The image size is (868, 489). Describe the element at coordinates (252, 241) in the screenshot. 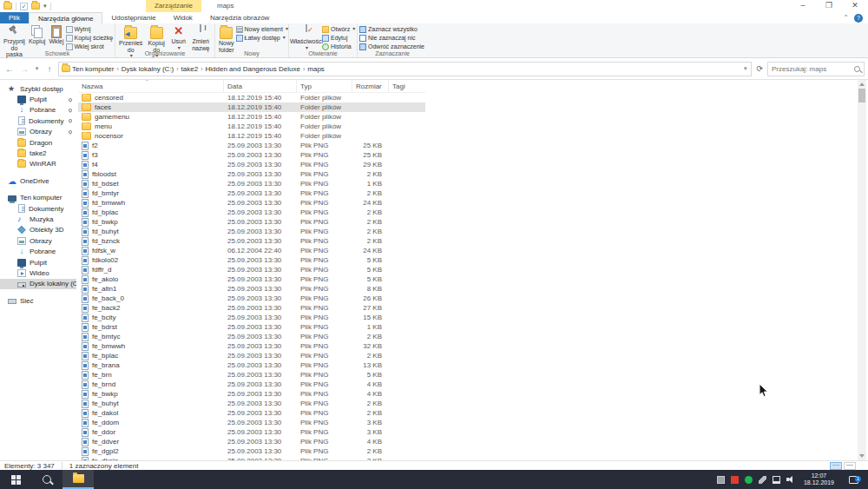

I see `table-row: fd_bznck25.09.2003 13:30Plik PNG2 KB` at that location.